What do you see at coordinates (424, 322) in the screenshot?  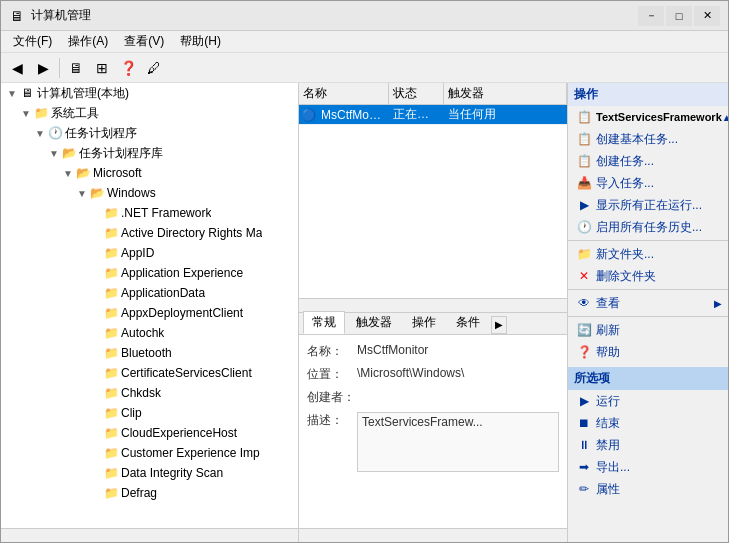 I see `tab-actions: 操作` at bounding box center [424, 322].